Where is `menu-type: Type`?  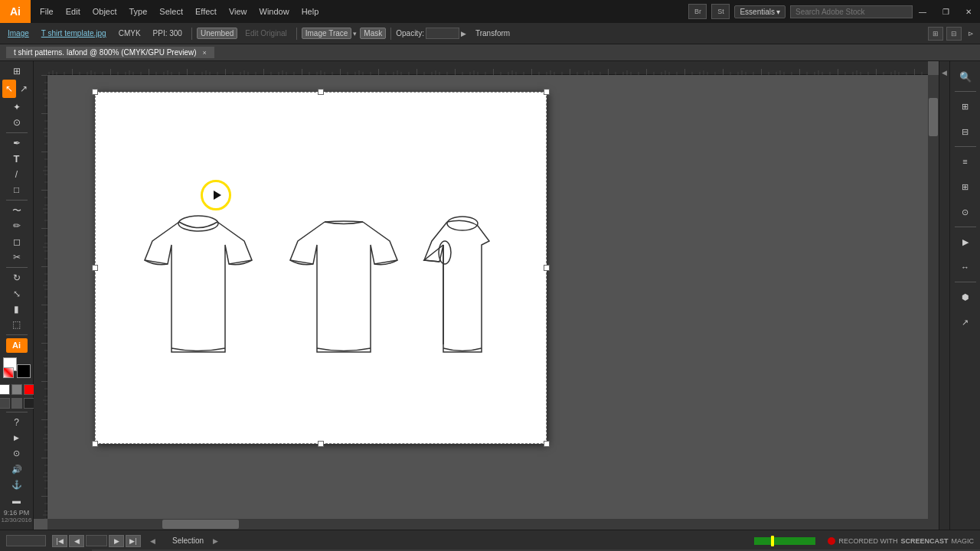
menu-type: Type is located at coordinates (139, 11).